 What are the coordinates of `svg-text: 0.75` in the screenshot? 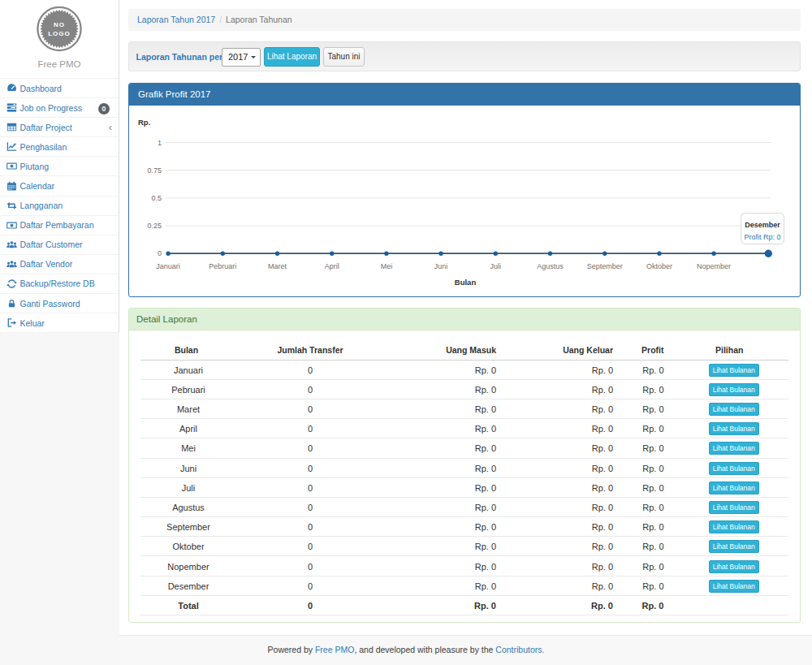 It's located at (154, 171).